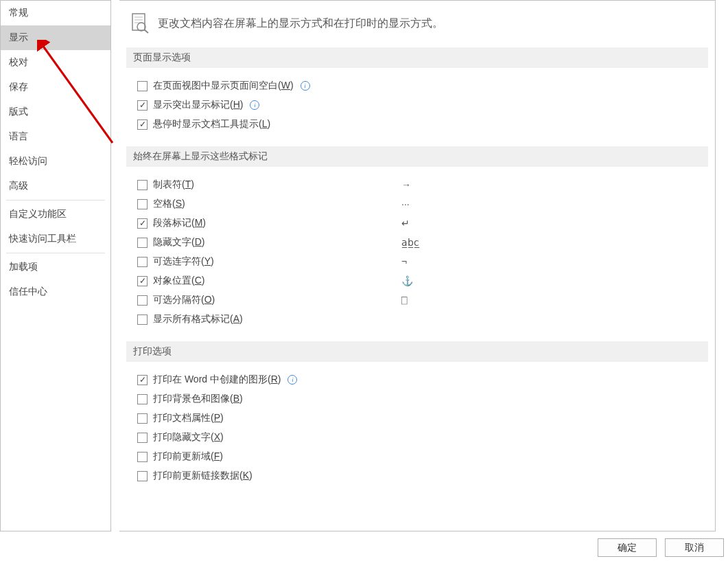 This screenshot has width=728, height=561. I want to click on checkbox-K, so click(143, 477).